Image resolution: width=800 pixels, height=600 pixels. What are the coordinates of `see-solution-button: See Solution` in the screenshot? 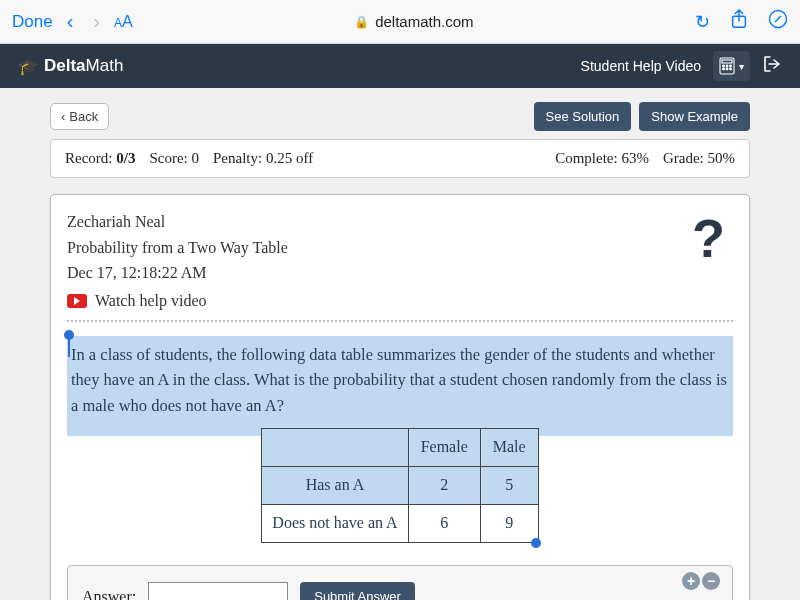 It's located at (583, 116).